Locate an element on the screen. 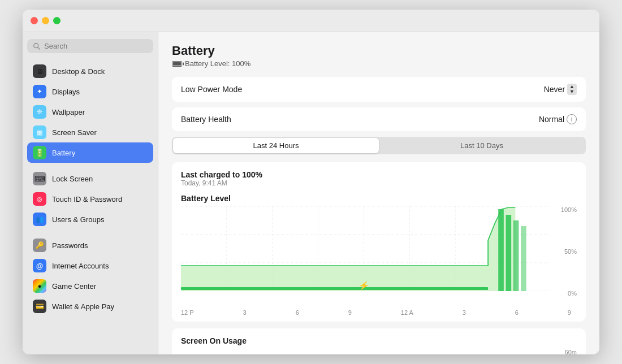 The height and width of the screenshot is (364, 622). low-power-mode-stepper: ▲ ▼ is located at coordinates (572, 89).